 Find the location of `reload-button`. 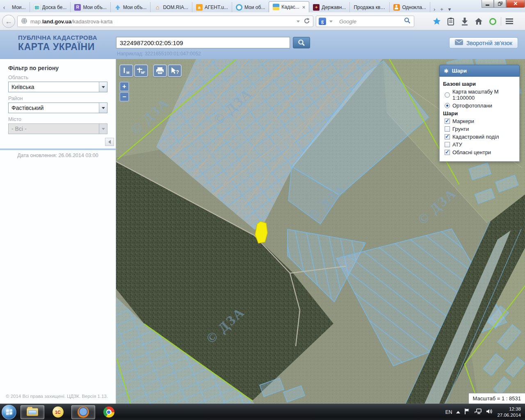

reload-button is located at coordinates (307, 21).